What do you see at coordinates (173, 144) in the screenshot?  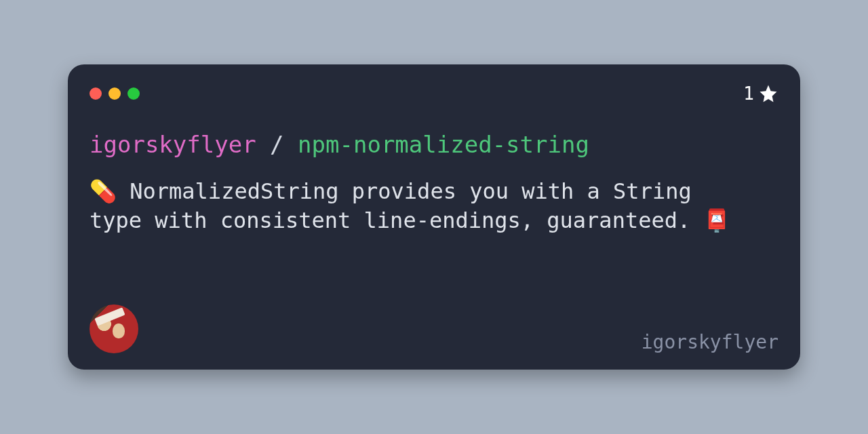 I see `repo-owner: igorskyflyer` at bounding box center [173, 144].